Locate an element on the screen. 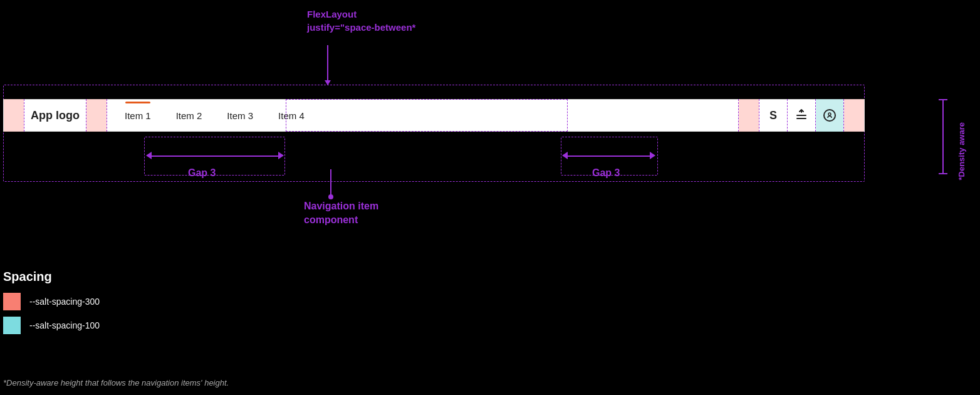 The image size is (980, 395). gap3-right-arrow-line is located at coordinates (609, 156).